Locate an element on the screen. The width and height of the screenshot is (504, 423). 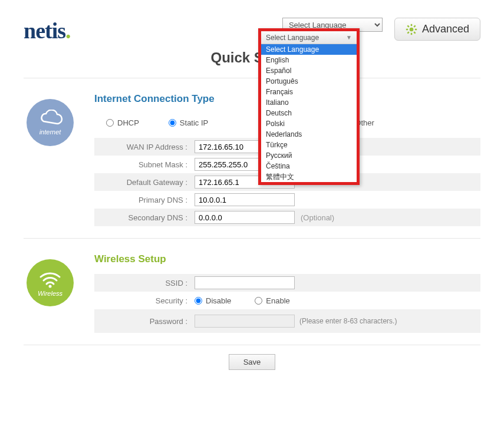
language-option: Русский is located at coordinates (309, 156).